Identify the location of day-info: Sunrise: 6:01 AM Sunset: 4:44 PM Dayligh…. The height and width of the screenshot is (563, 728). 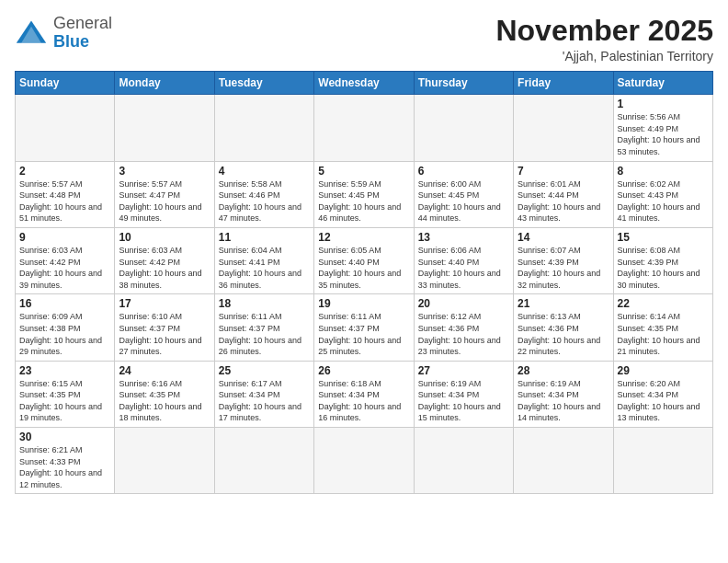
(563, 201).